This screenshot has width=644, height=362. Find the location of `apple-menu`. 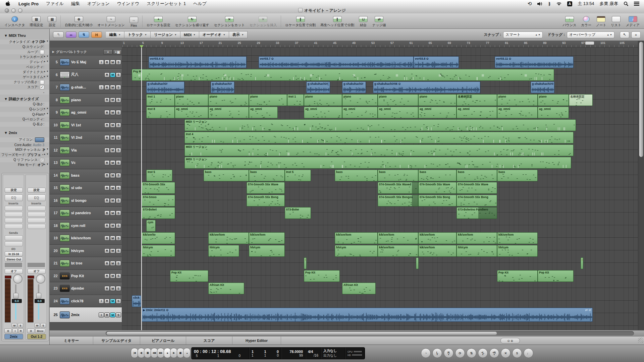

apple-menu is located at coordinates (7, 4).